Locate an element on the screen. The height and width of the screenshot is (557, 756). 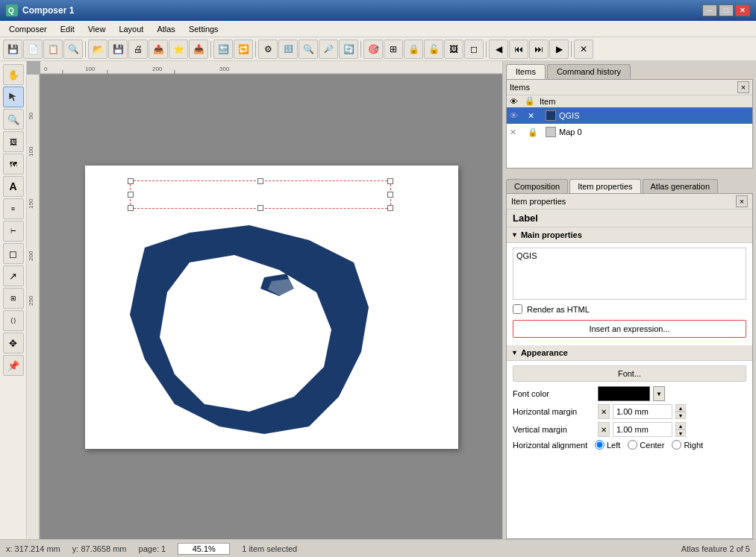
export2-btn: ⭐ is located at coordinates (178, 49).